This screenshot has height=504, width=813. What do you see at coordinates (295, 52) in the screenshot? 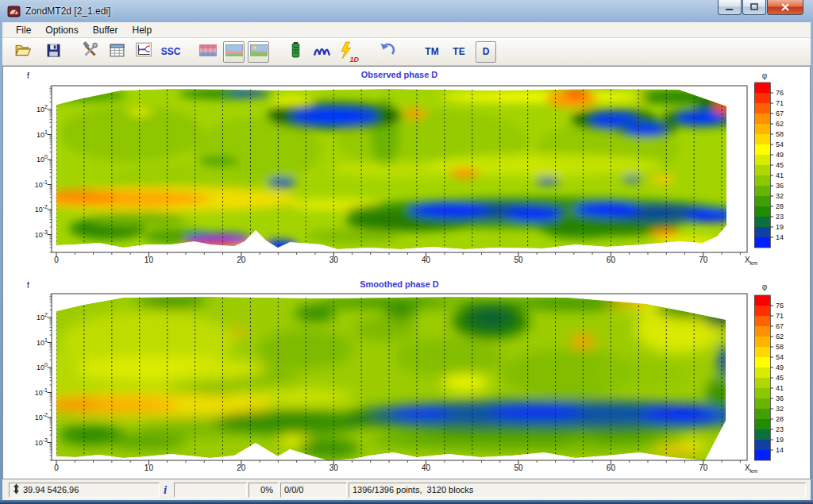
I see `model-calc-button` at bounding box center [295, 52].